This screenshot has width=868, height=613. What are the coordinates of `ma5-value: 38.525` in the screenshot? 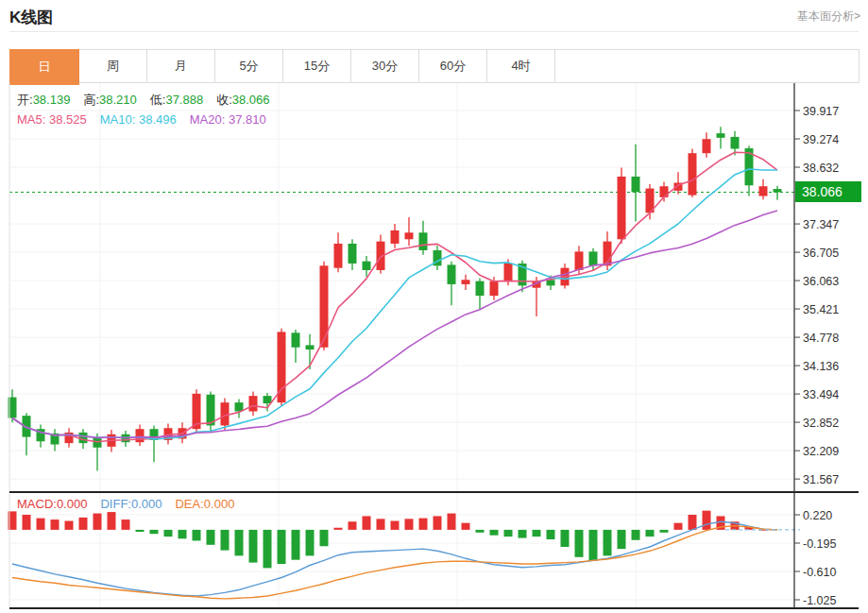 It's located at (68, 119).